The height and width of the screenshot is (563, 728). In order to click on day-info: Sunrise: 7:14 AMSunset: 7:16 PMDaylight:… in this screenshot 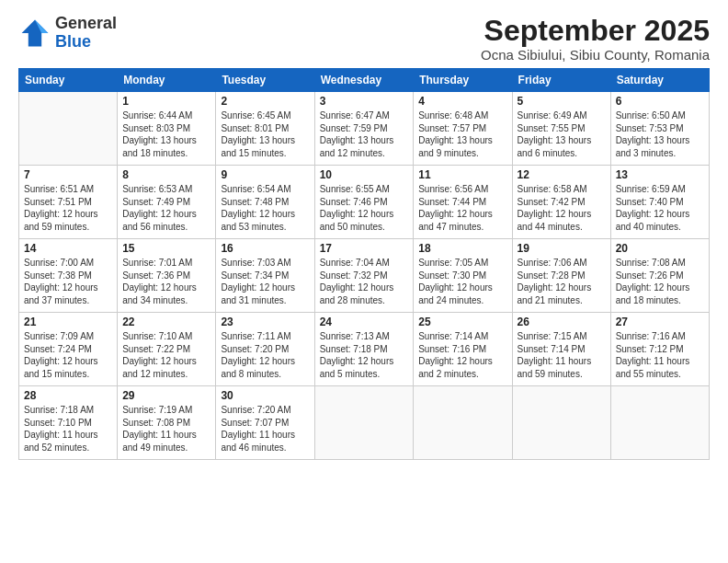, I will do `click(462, 355)`.